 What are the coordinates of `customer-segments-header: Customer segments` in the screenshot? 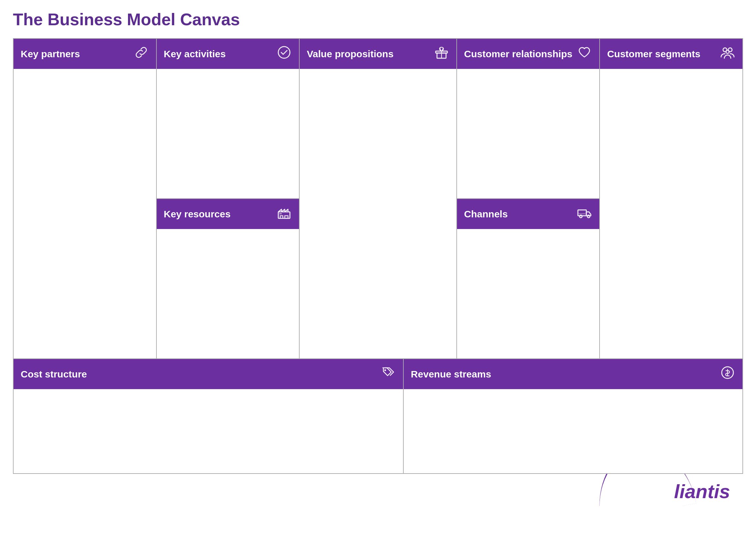 It's located at (671, 54).